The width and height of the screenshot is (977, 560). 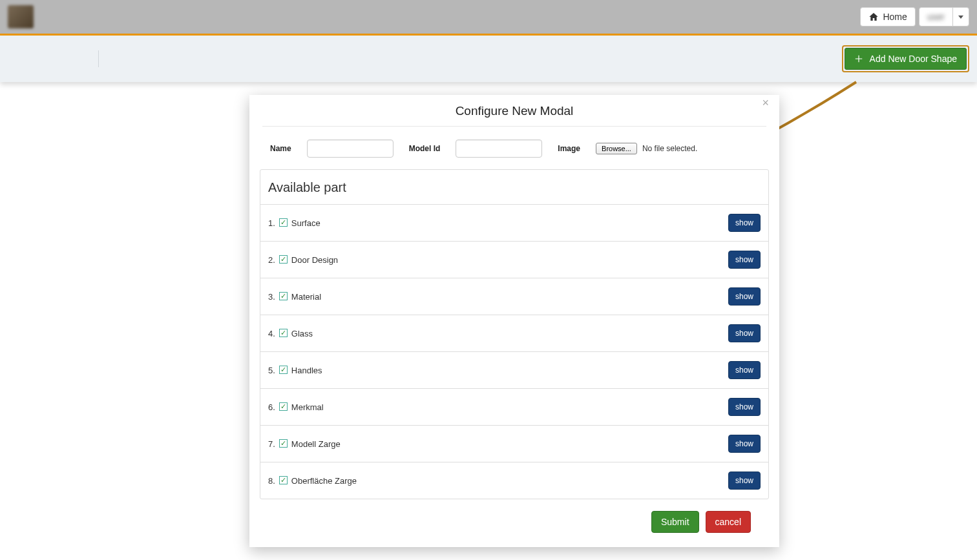 I want to click on name-label: Name, so click(x=280, y=149).